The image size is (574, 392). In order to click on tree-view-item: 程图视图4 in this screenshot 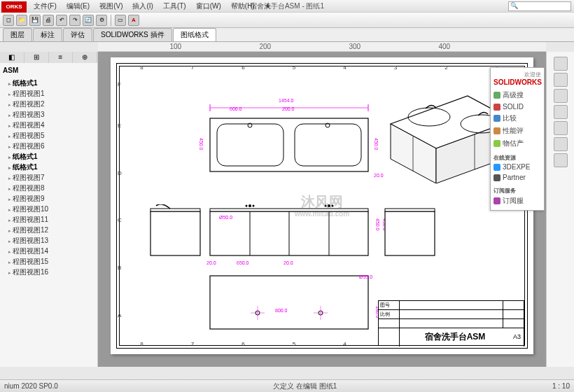, I will do `click(49, 126)`.